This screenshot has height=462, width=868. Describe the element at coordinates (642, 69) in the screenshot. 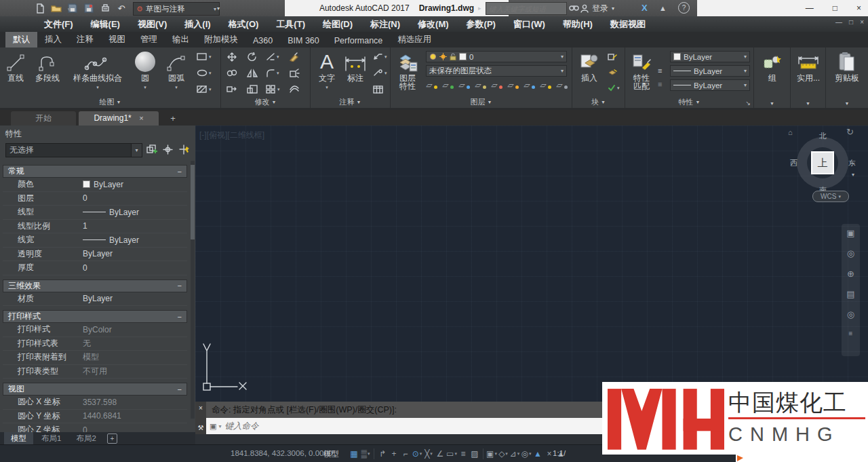

I see `match-properties-button: 特性 匹配` at that location.